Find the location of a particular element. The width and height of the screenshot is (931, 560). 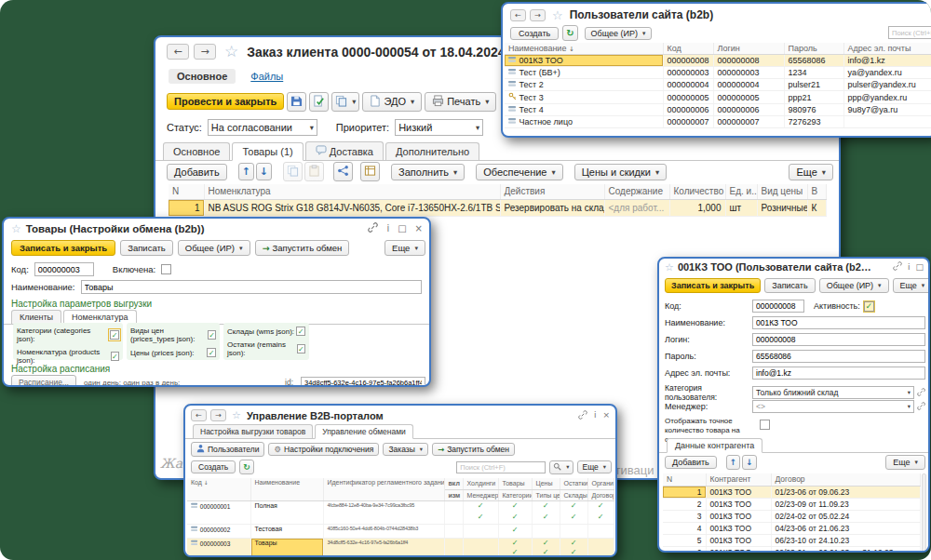

status-select: На согласовании▾ is located at coordinates (263, 127).